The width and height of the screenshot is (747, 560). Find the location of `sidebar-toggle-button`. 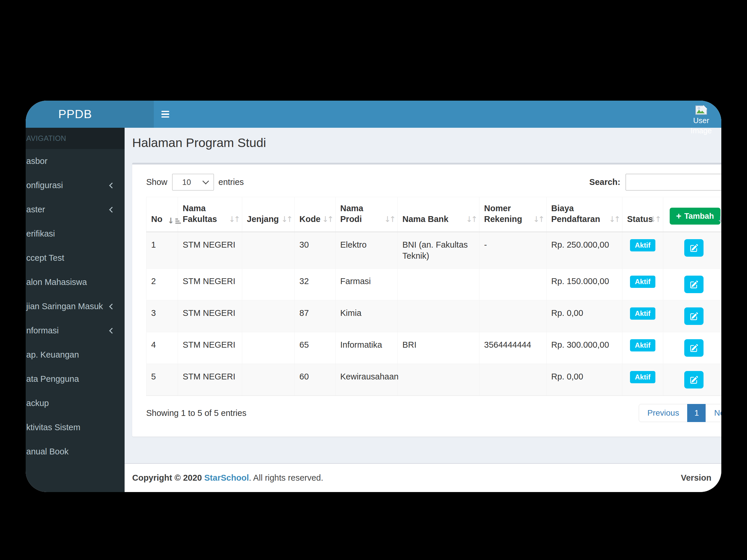

sidebar-toggle-button is located at coordinates (165, 114).